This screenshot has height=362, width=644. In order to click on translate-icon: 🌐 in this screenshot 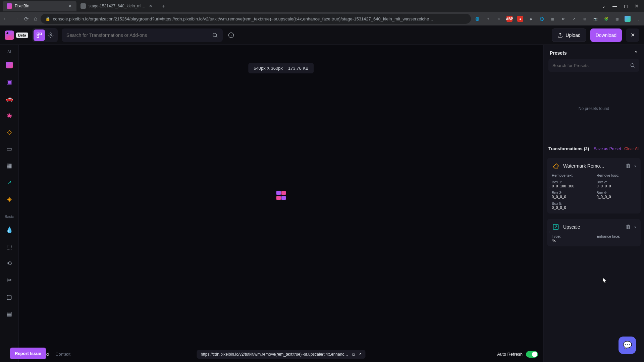, I will do `click(477, 19)`.